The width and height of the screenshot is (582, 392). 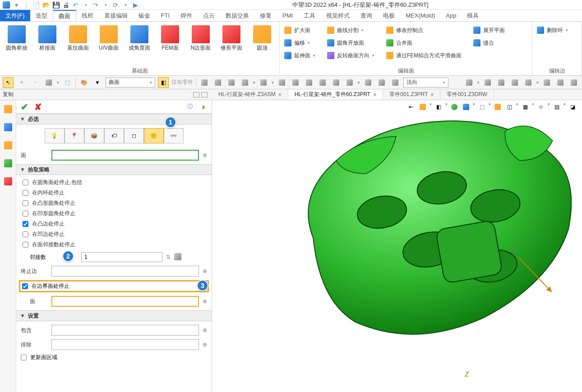 What do you see at coordinates (451, 15) in the screenshot?
I see `tab-app: App` at bounding box center [451, 15].